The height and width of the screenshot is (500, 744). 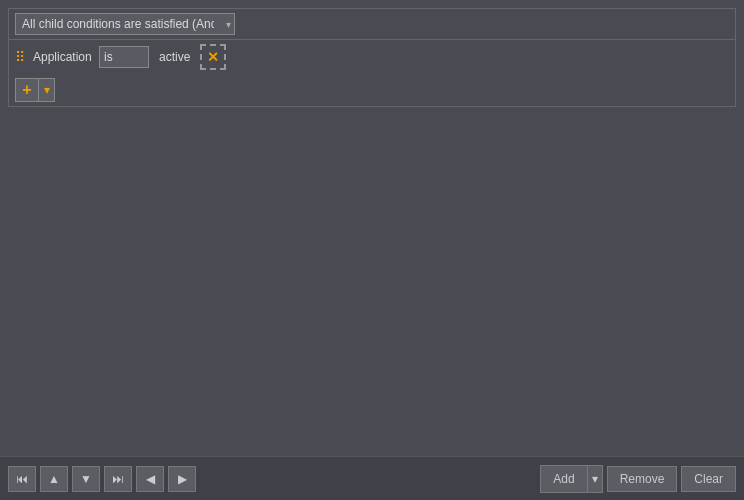 What do you see at coordinates (708, 479) in the screenshot?
I see `clear-action-button: Clear` at bounding box center [708, 479].